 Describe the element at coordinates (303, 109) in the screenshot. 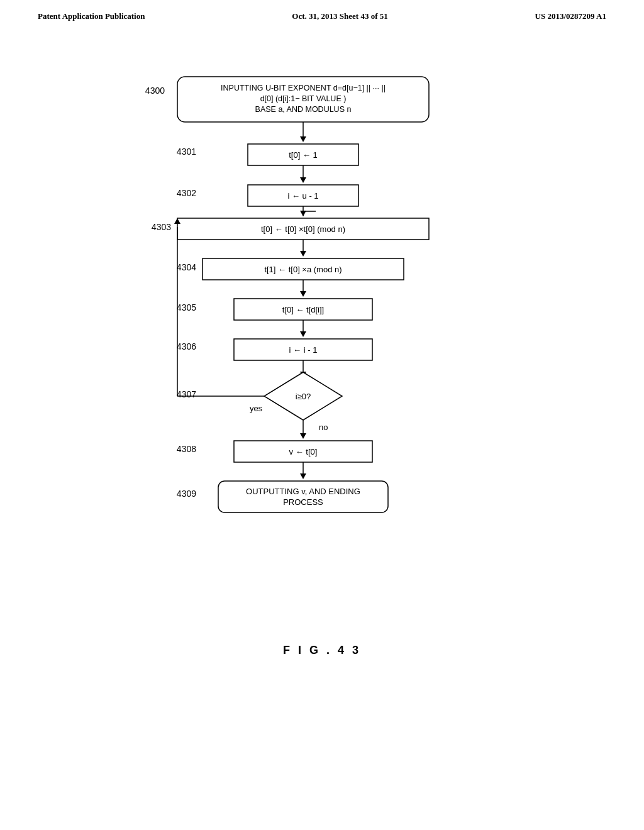

I see `svg-text: BASE a, AND MODULUS n` at that location.